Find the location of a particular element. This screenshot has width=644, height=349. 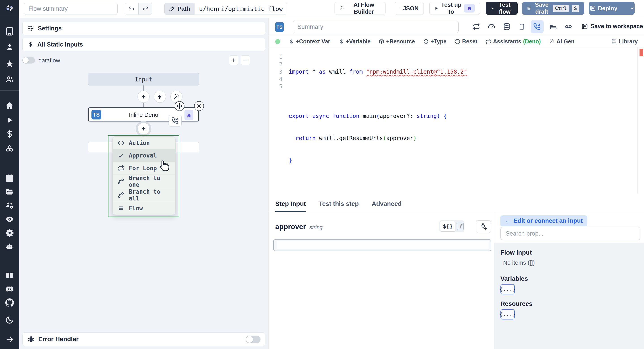

plus-icon is located at coordinates (144, 129).